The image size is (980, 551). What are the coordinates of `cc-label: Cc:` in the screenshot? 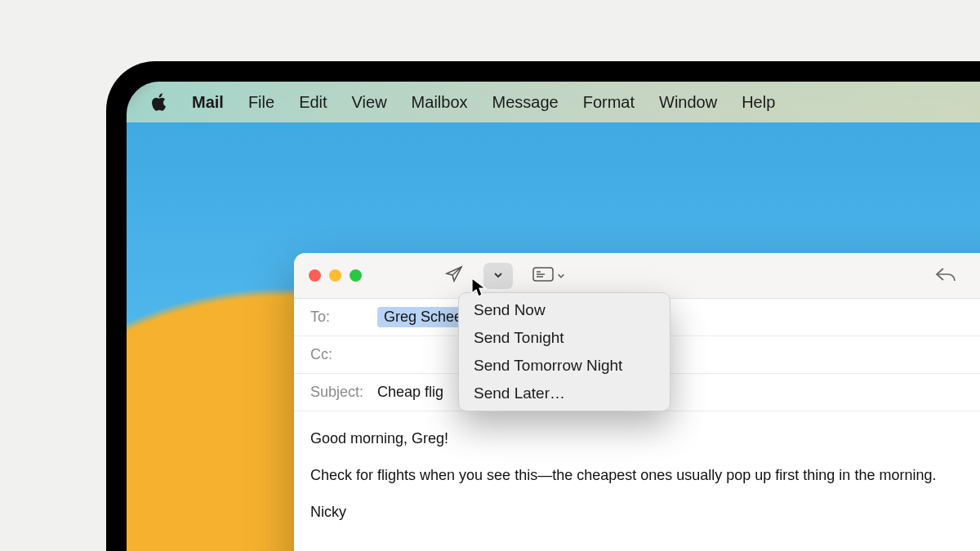 It's located at (344, 354).